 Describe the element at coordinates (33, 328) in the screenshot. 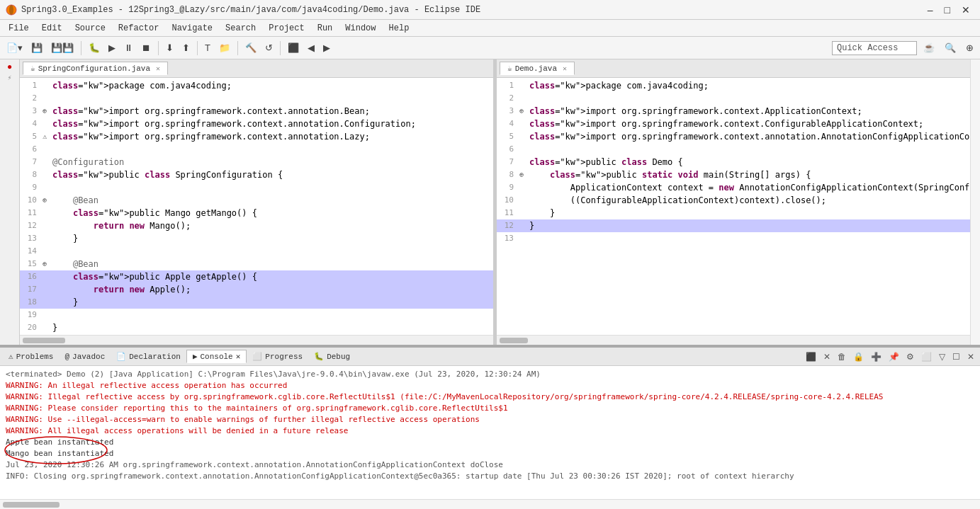

I see `line-number: 20` at that location.